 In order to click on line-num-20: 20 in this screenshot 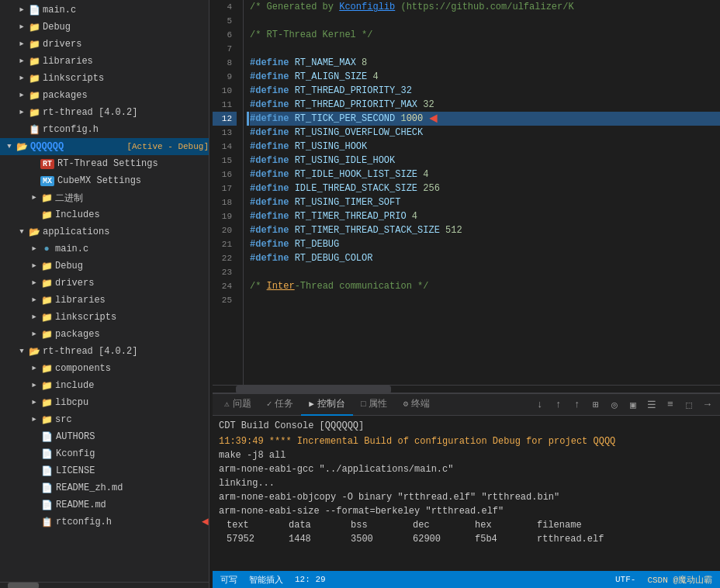, I will do `click(225, 230)`.